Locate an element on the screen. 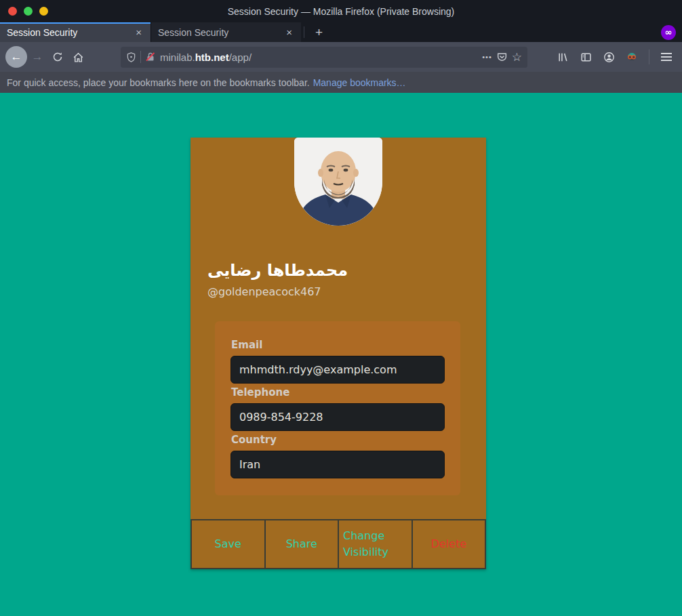 The height and width of the screenshot is (616, 682). library-icon is located at coordinates (563, 57).